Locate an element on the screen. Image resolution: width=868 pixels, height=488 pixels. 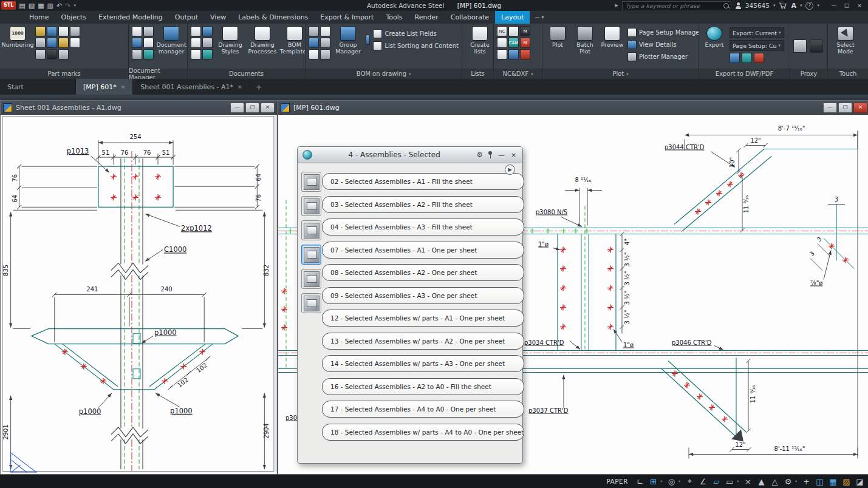
qat-dropdown-icon: ▾ is located at coordinates (75, 5).